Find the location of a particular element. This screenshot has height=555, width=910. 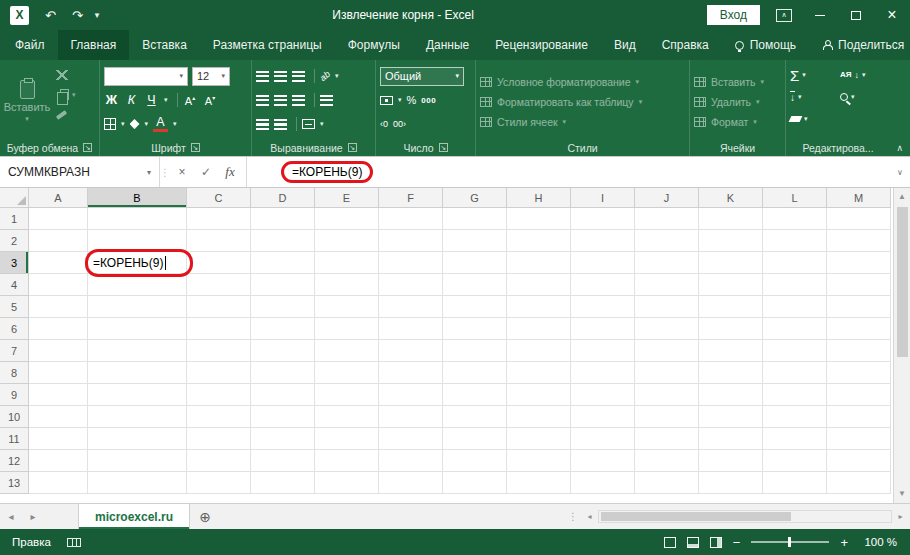

cell-K11 is located at coordinates (731, 439).